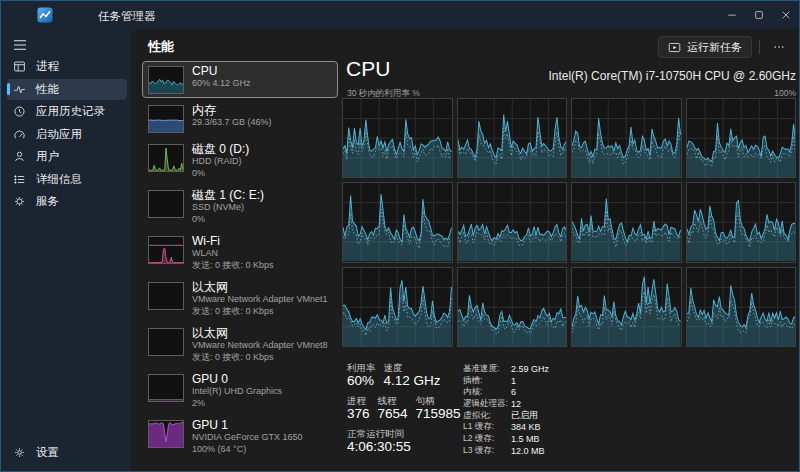  What do you see at coordinates (705, 47) in the screenshot?
I see `run-new-task-button: 运行新任务` at bounding box center [705, 47].